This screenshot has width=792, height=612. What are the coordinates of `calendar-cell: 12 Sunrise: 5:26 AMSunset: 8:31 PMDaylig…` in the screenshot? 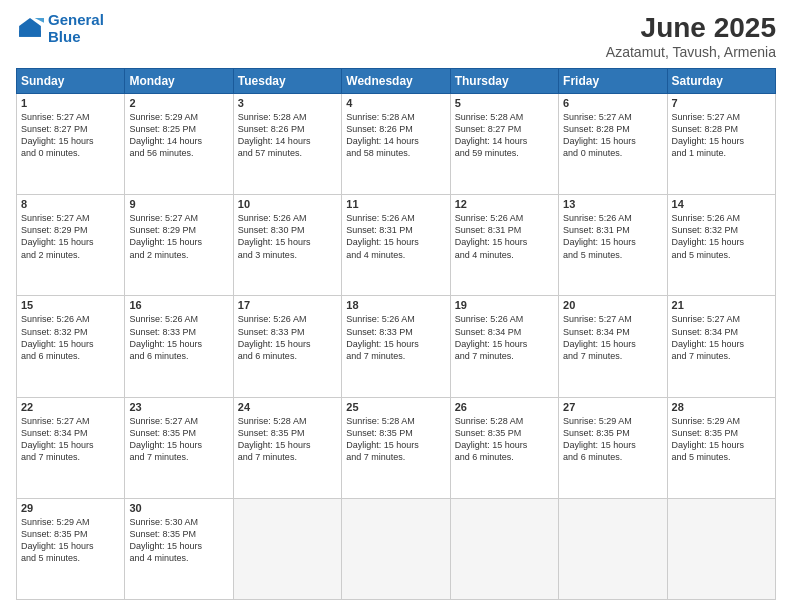 It's located at (504, 246).